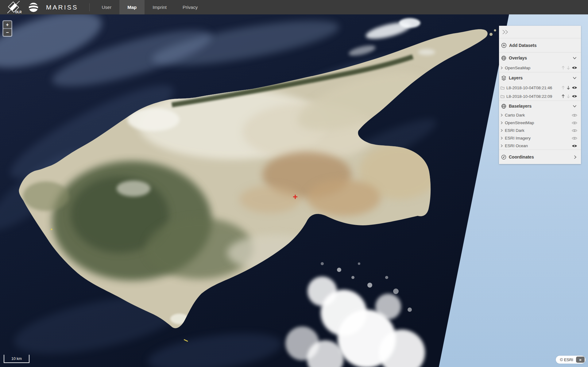 Image resolution: width=588 pixels, height=367 pixels. Describe the element at coordinates (62, 7) in the screenshot. I see `app-title: MARISS` at that location.